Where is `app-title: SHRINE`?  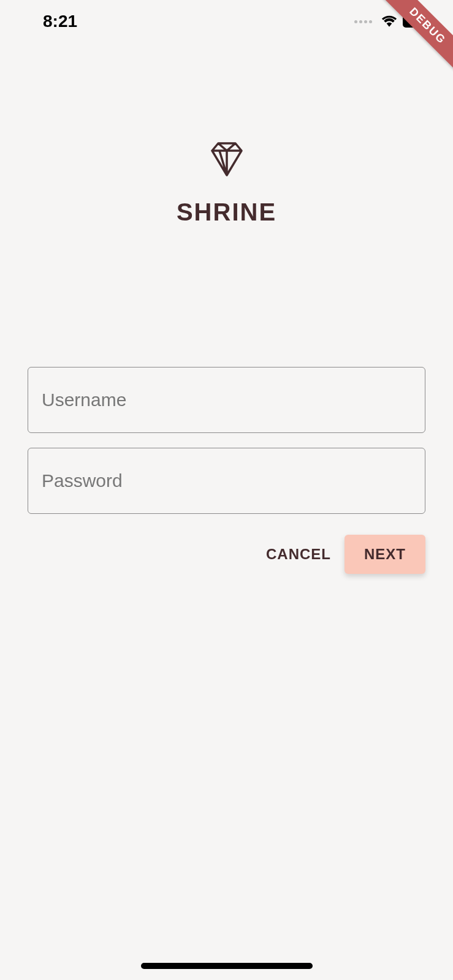 app-title: SHRINE is located at coordinates (227, 212).